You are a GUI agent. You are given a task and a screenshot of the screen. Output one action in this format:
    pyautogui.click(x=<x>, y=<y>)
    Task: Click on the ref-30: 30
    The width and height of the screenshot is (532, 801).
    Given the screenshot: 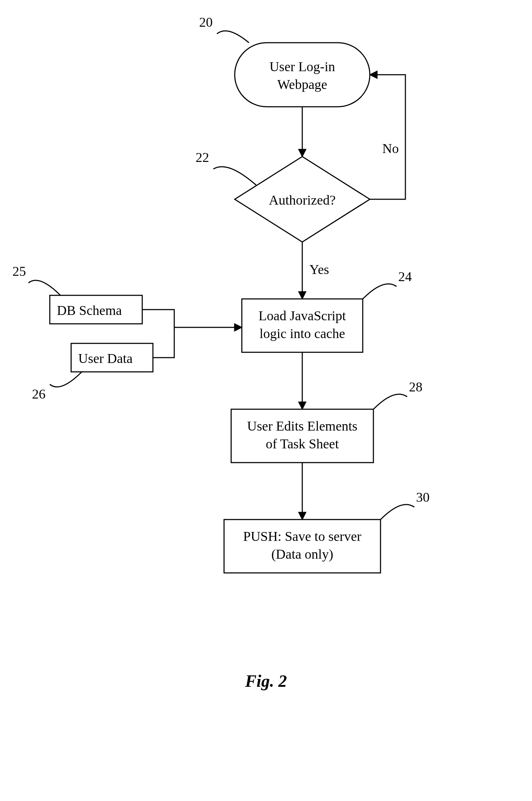 What is the action you would take?
    pyautogui.click(x=423, y=497)
    